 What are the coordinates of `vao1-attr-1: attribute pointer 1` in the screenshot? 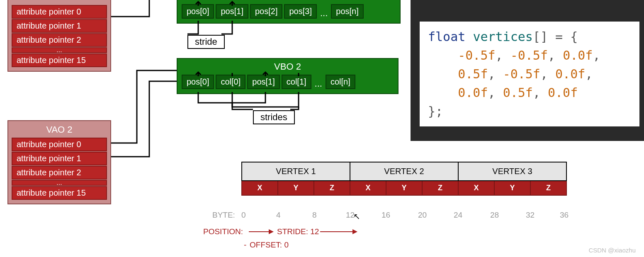 It's located at (59, 26).